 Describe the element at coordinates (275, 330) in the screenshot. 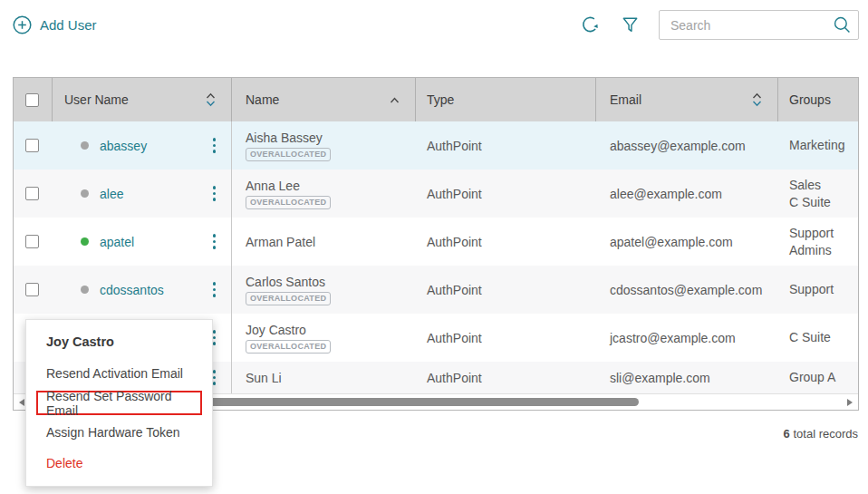

I see `full-name: Joy Castro` at that location.